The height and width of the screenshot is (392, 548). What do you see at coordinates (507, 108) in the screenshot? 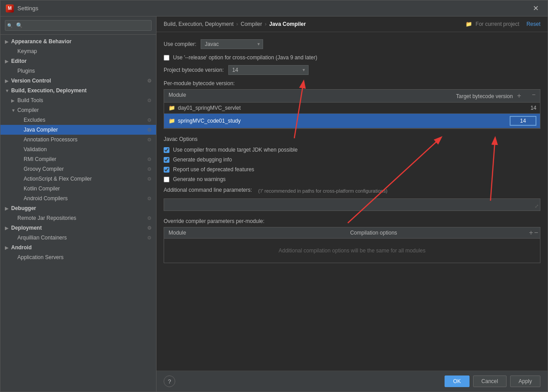
I see `version-cell-1: 14` at bounding box center [507, 108].